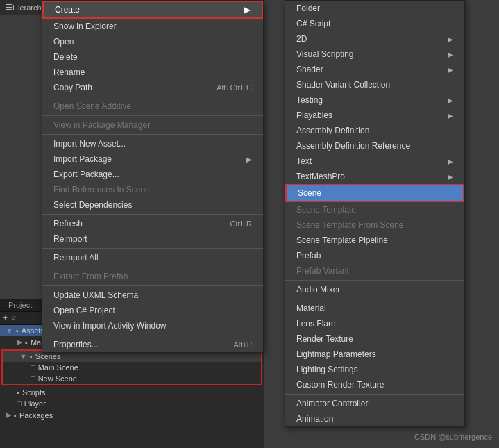 This screenshot has height=448, width=499. What do you see at coordinates (375, 419) in the screenshot?
I see `animation-item: Animation` at bounding box center [375, 419].